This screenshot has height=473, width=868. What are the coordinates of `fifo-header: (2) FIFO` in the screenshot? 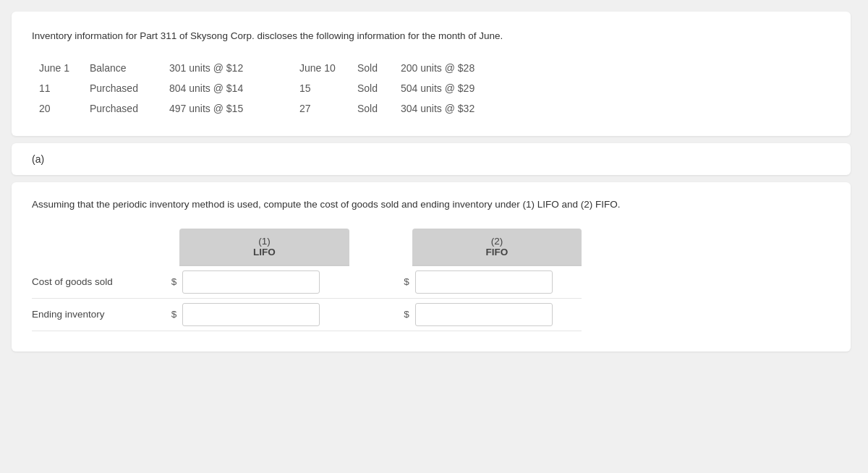 It's located at (497, 247).